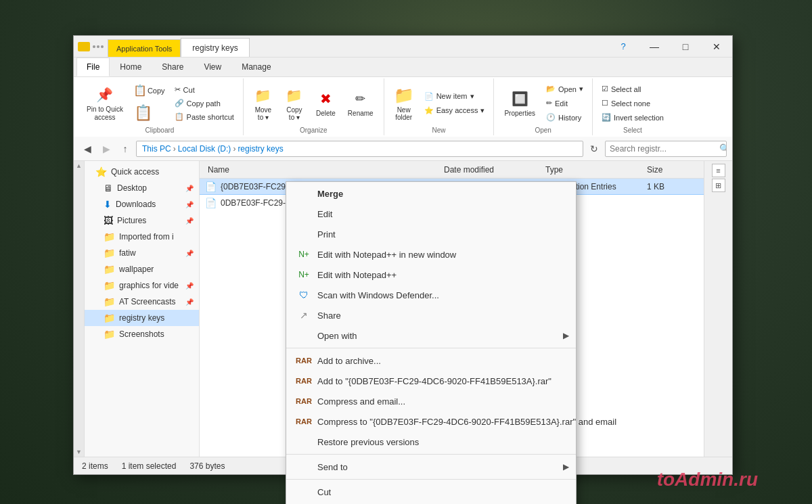 The image size is (812, 504). What do you see at coordinates (633, 89) in the screenshot?
I see `select-all-button: ☑ Select all` at bounding box center [633, 89].